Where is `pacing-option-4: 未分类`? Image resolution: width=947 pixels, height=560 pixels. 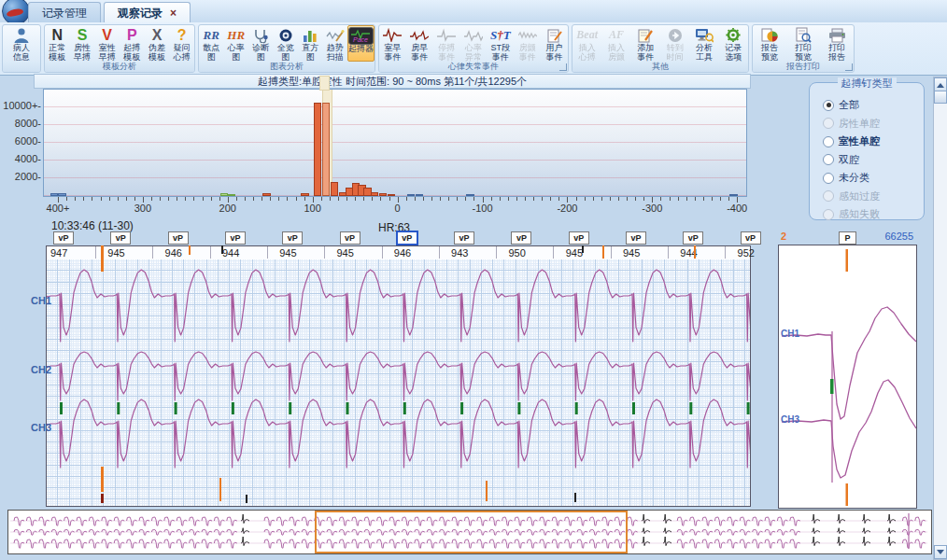 pacing-option-4: 未分类 is located at coordinates (846, 177).